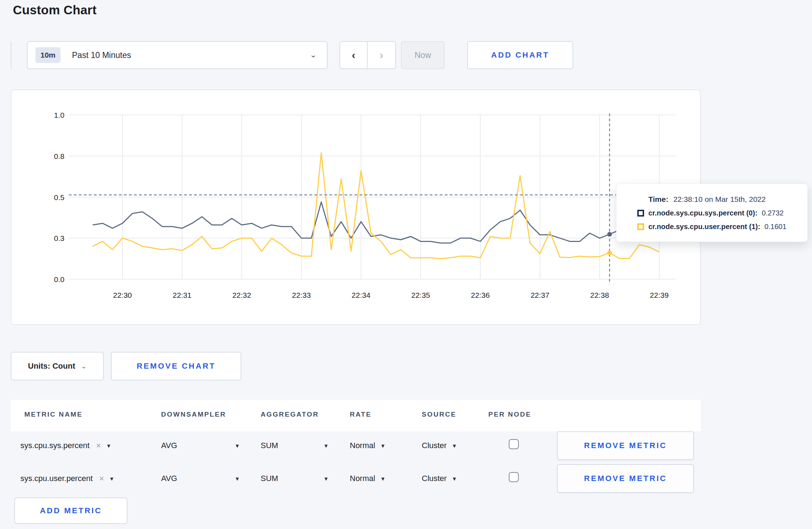  Describe the element at coordinates (480, 295) in the screenshot. I see `svg-text: 22:36` at that location.